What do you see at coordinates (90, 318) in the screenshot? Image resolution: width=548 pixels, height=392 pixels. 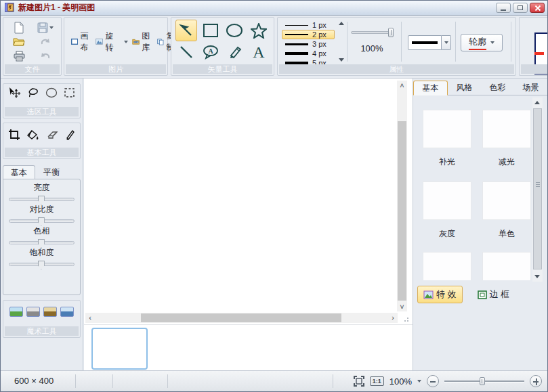 I see `scroll-left-icon: ‹` at bounding box center [90, 318].